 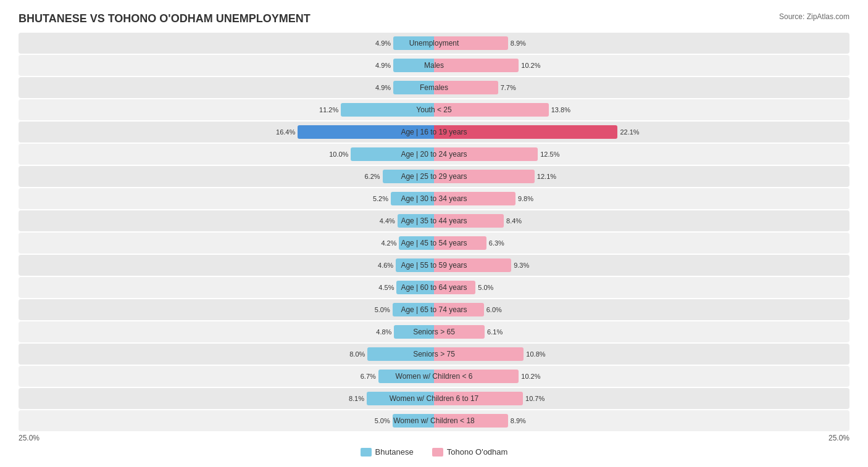 What do you see at coordinates (226, 199) in the screenshot?
I see `left-section-7: 5.2%` at bounding box center [226, 199].